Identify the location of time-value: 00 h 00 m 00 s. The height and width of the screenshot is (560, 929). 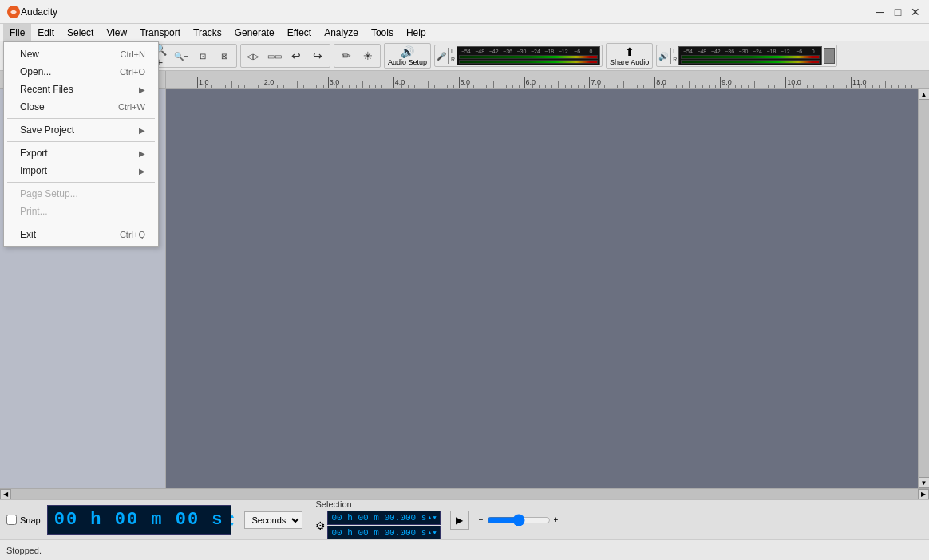
(139, 520).